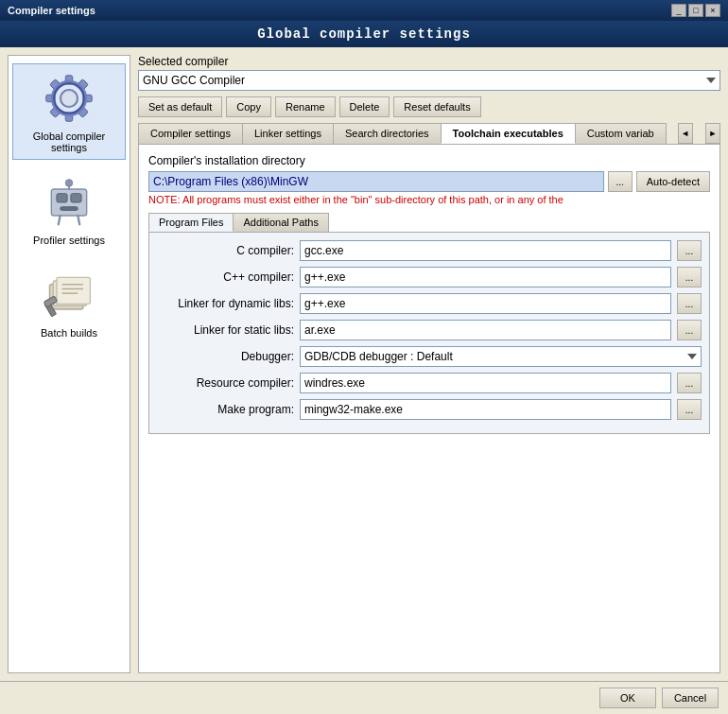  Describe the element at coordinates (191, 222) in the screenshot. I see `sub-tab-program-files: Program Files` at that location.